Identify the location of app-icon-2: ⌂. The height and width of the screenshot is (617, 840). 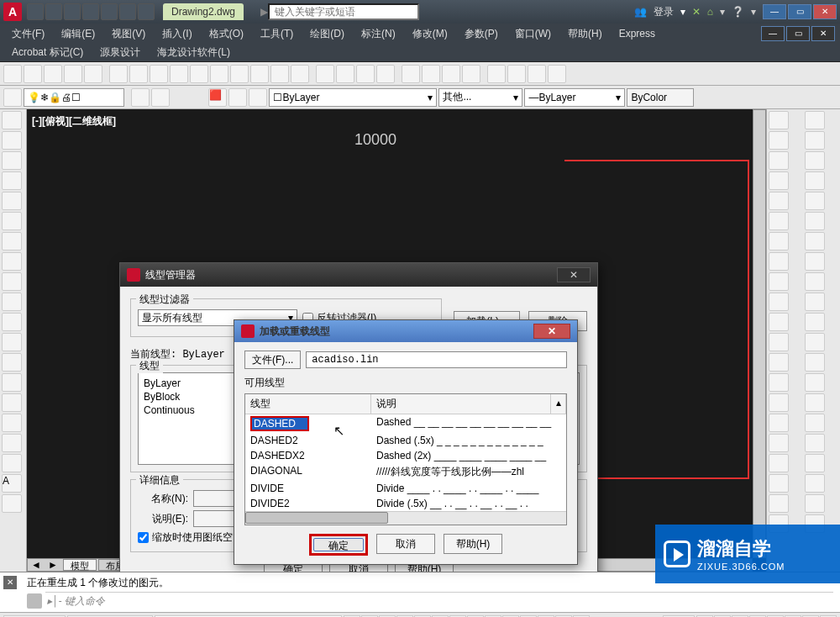
(711, 12).